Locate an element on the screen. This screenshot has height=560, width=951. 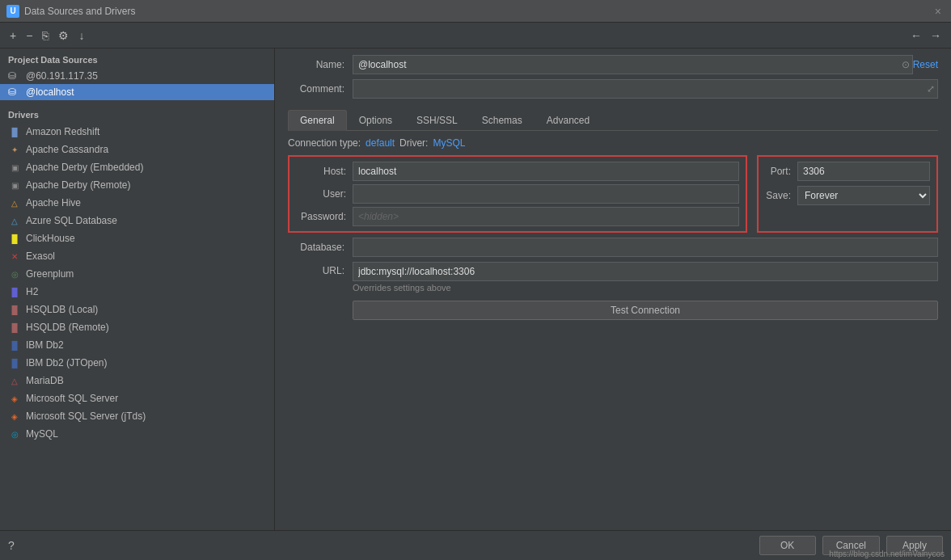
bottom-bar: ? OK Cancel Apply is located at coordinates (476, 545).